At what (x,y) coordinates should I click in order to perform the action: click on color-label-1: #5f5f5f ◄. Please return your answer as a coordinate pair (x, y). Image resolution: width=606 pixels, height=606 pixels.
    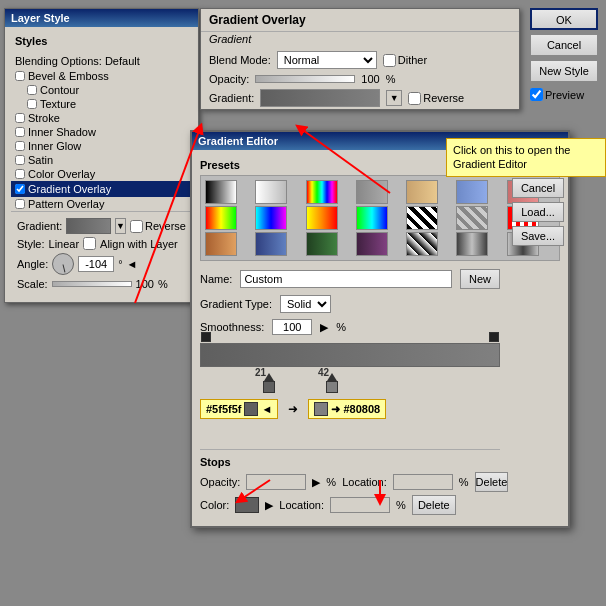
    Looking at the image, I should click on (239, 409).